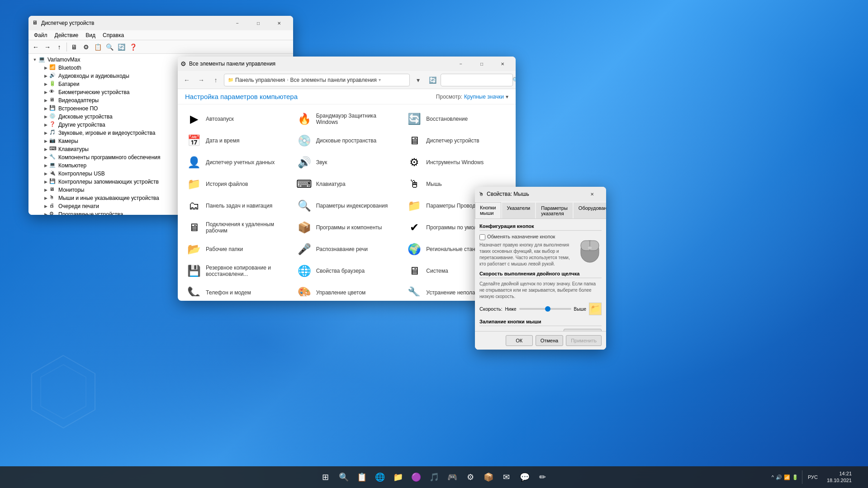 Image resolution: width=868 pixels, height=488 pixels. What do you see at coordinates (434, 477) in the screenshot?
I see `taskbar-spotify: 🎵` at bounding box center [434, 477].